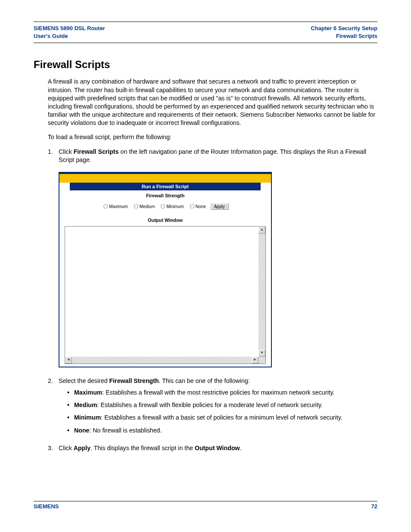 This screenshot has height=532, width=411. Describe the element at coordinates (222, 431) in the screenshot. I see `list-item: None: No firewall is established.` at that location.